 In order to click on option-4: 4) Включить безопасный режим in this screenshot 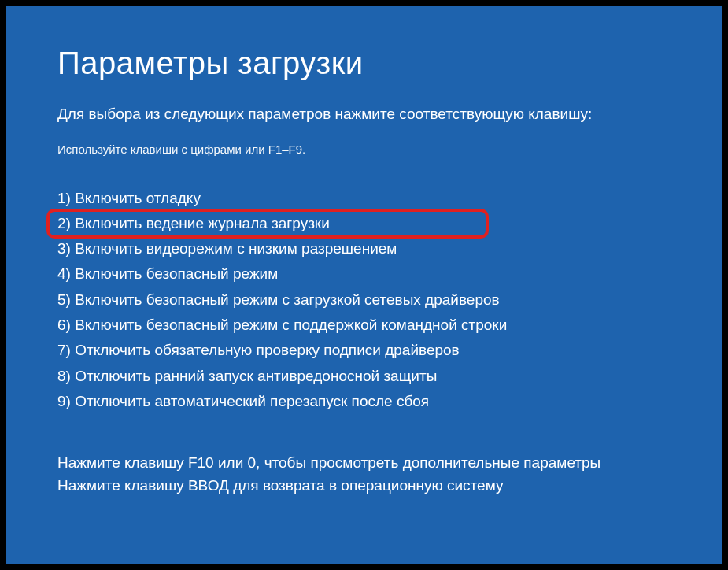, I will do `click(168, 274)`.